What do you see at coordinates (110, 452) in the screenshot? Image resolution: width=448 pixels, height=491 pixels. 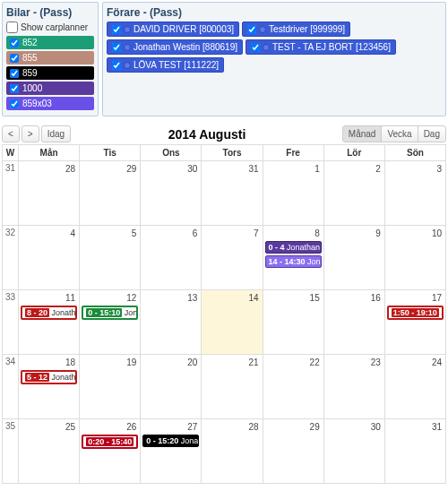 I see `day-cell: 260:20 - 15:40 Jor` at bounding box center [110, 452].